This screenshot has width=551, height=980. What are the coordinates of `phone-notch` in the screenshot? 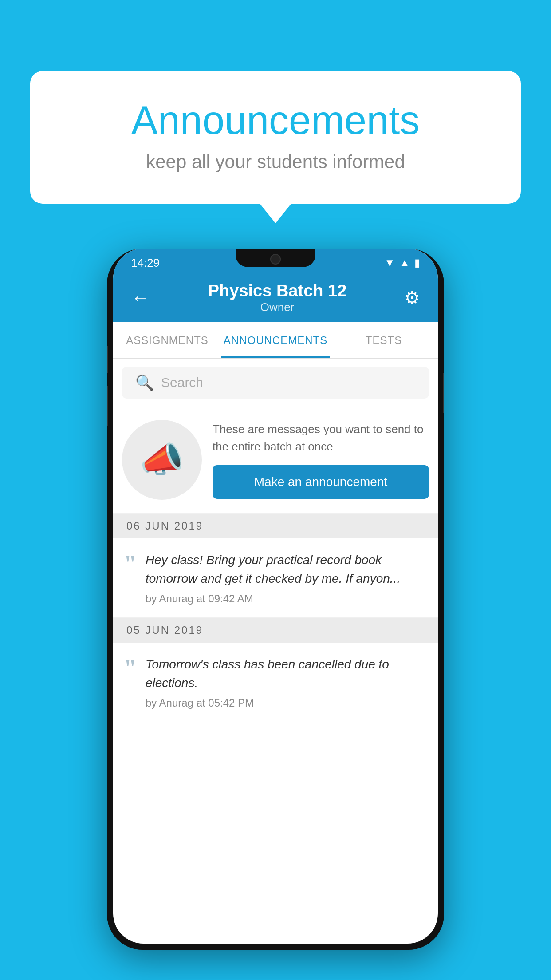 It's located at (276, 258).